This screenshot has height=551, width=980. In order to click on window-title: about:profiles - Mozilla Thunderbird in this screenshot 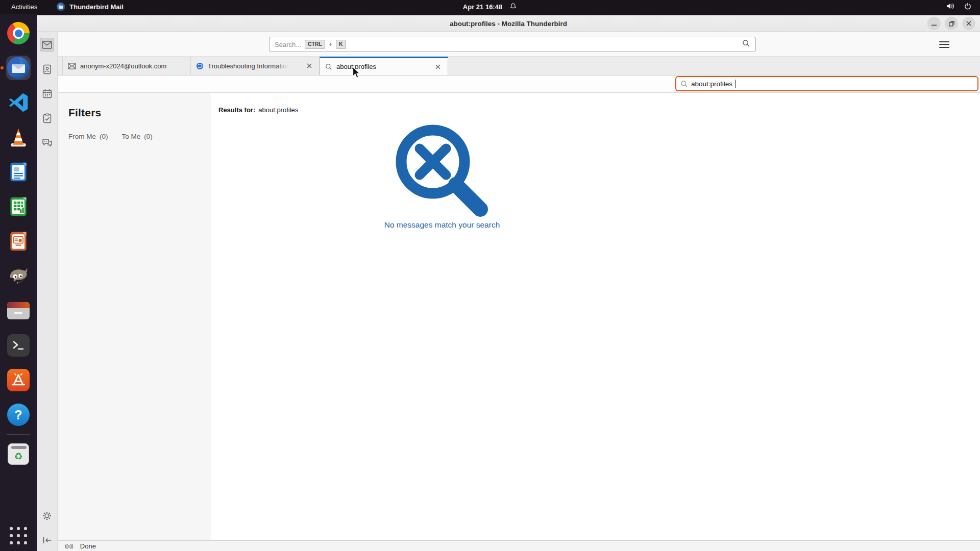, I will do `click(508, 23)`.